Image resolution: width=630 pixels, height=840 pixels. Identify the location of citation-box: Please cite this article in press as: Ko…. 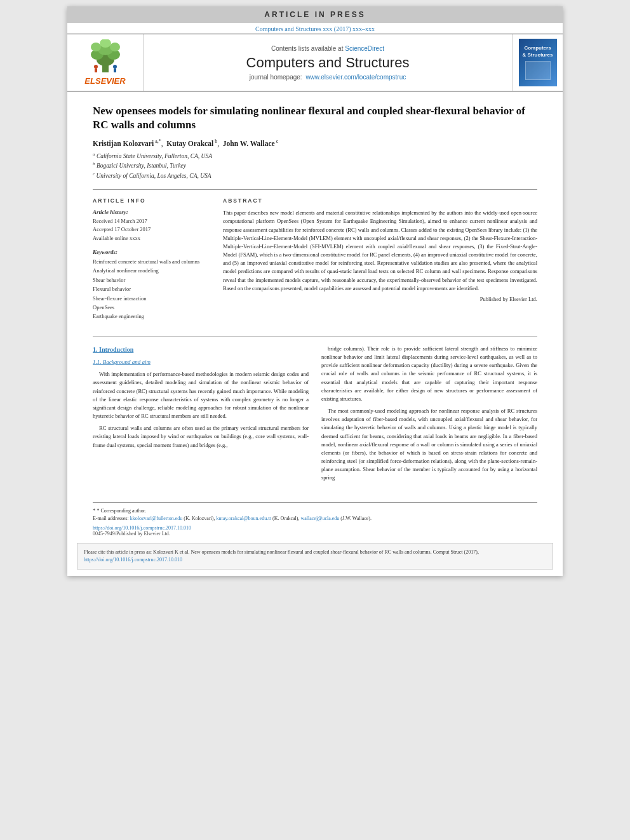
(315, 556).